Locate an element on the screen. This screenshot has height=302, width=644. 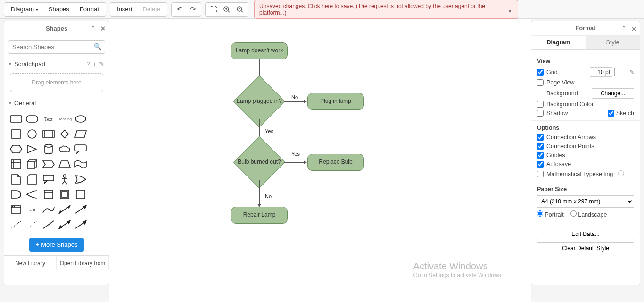
shape-rect is located at coordinates (16, 119).